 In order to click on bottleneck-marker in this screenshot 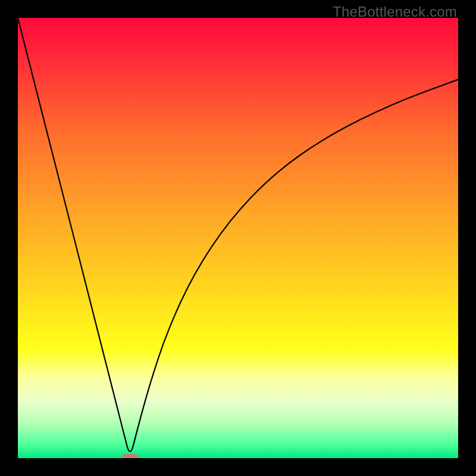, I will do `click(130, 456)`.